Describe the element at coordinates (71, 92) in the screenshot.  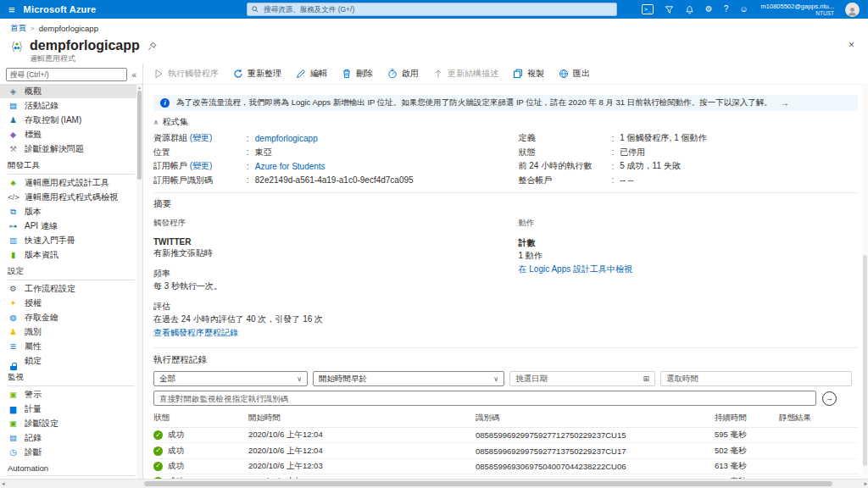
I see `sidebar-item-overview: ◈概觀` at that location.